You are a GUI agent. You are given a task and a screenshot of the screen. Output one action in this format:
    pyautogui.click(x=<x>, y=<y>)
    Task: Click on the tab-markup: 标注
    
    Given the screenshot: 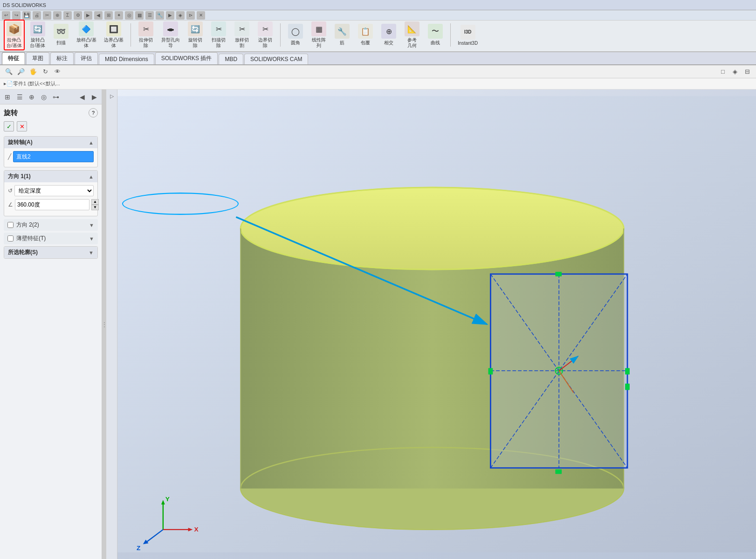 What is the action you would take?
    pyautogui.click(x=62, y=58)
    